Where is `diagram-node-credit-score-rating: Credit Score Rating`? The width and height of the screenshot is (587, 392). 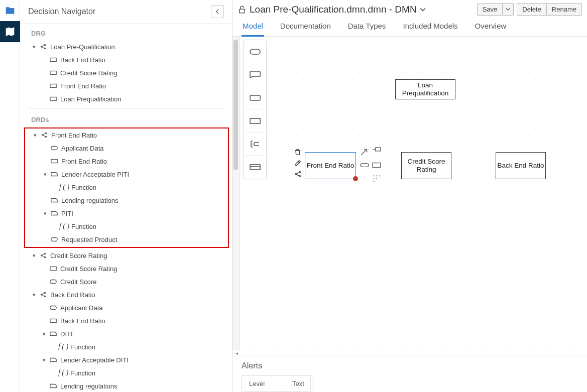
diagram-node-credit-score-rating: Credit Score Rating is located at coordinates (426, 166).